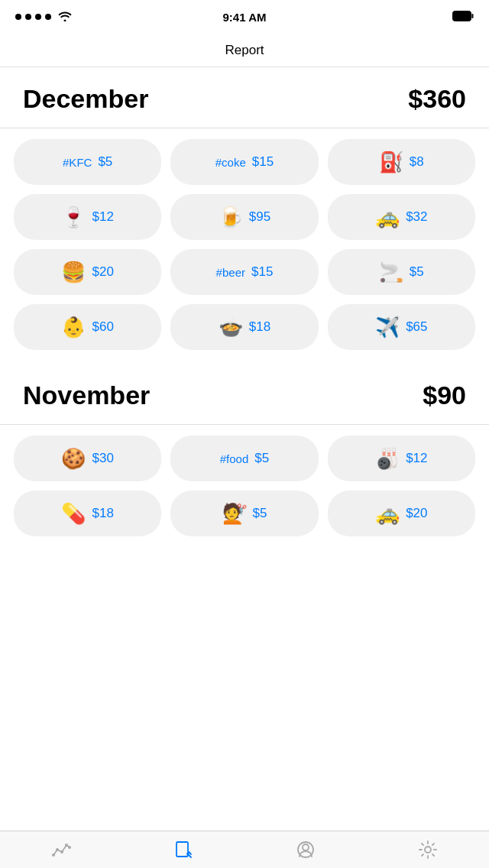  What do you see at coordinates (87, 162) in the screenshot?
I see `tag-item: #KFC$5` at bounding box center [87, 162].